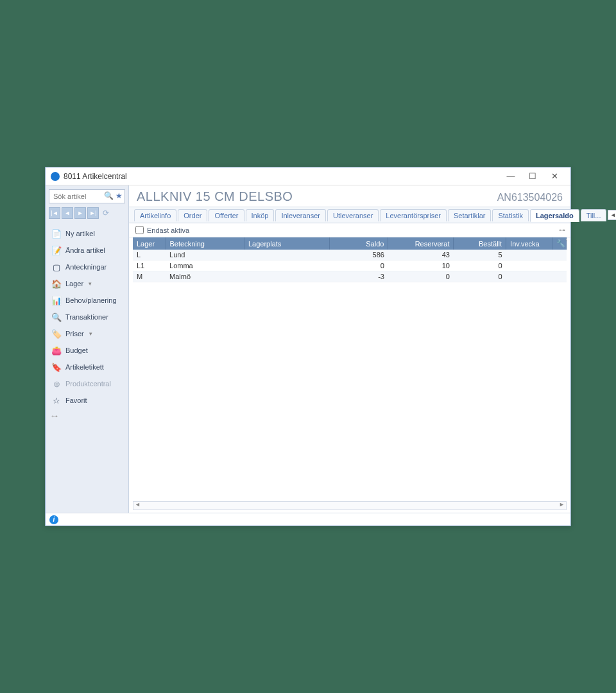 The width and height of the screenshot is (616, 693). I want to click on sidebar-item-ny-artikel: 📄Ny artikel, so click(87, 234).